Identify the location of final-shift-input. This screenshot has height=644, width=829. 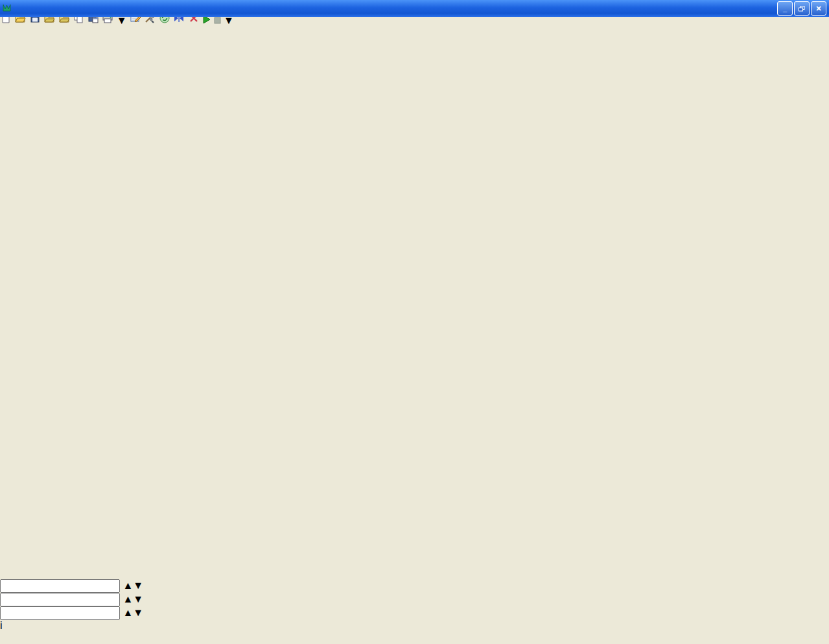
(60, 600).